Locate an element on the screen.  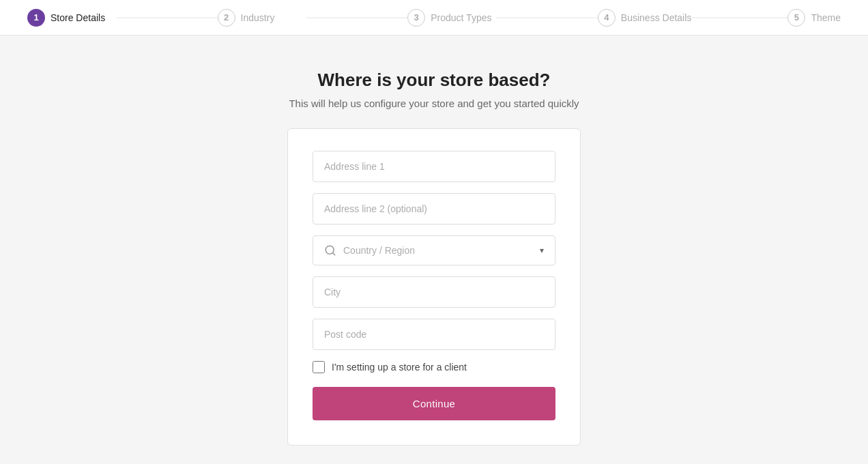
step-3-label: Product Types is located at coordinates (461, 18).